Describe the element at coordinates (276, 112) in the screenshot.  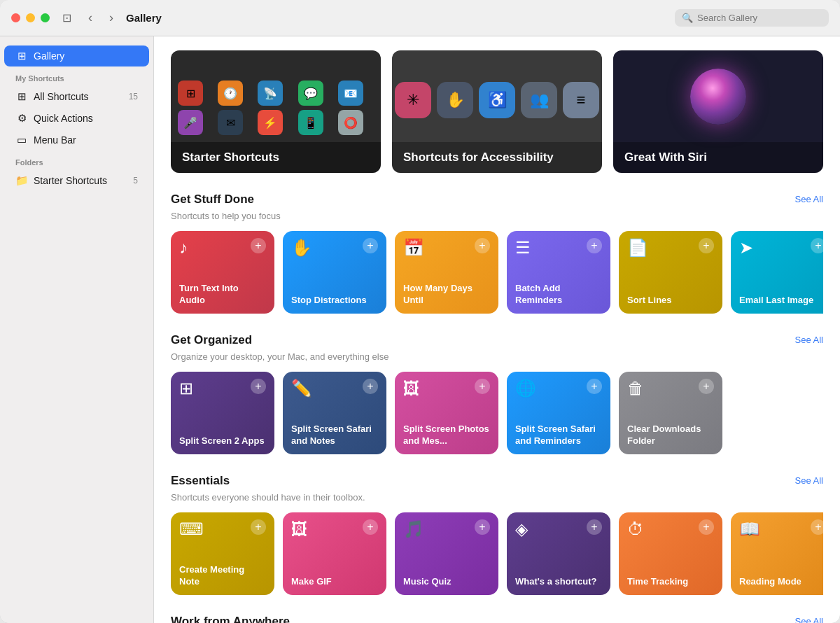
I see `featured-card-starter: ⊞ 🕐 📡 💬 📧 🎤 ✉ ⚡ 📱 ⭕` at that location.